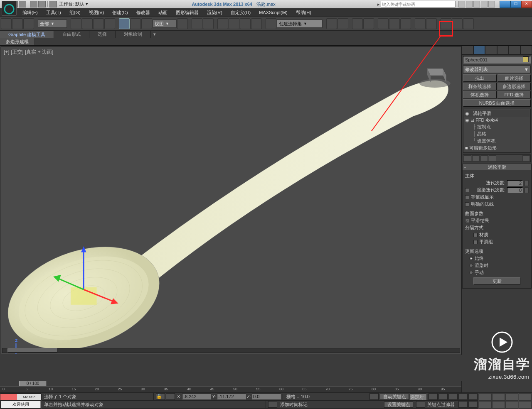  I want to click on exchange-icon, so click(477, 4).